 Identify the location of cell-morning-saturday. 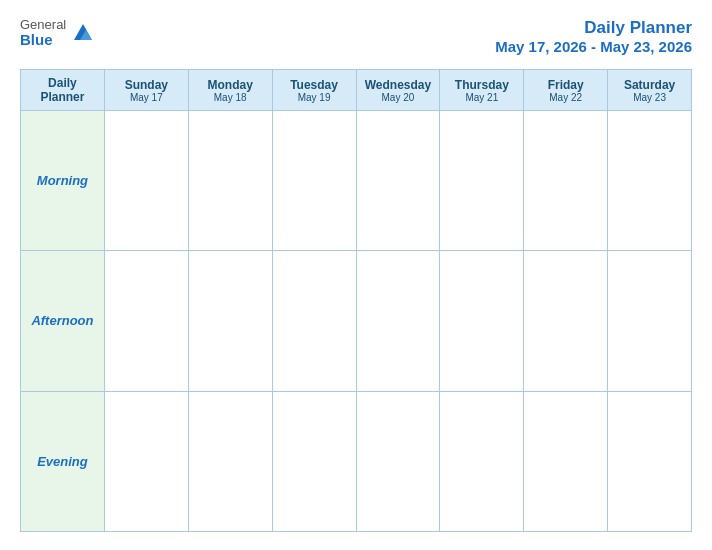
(650, 181).